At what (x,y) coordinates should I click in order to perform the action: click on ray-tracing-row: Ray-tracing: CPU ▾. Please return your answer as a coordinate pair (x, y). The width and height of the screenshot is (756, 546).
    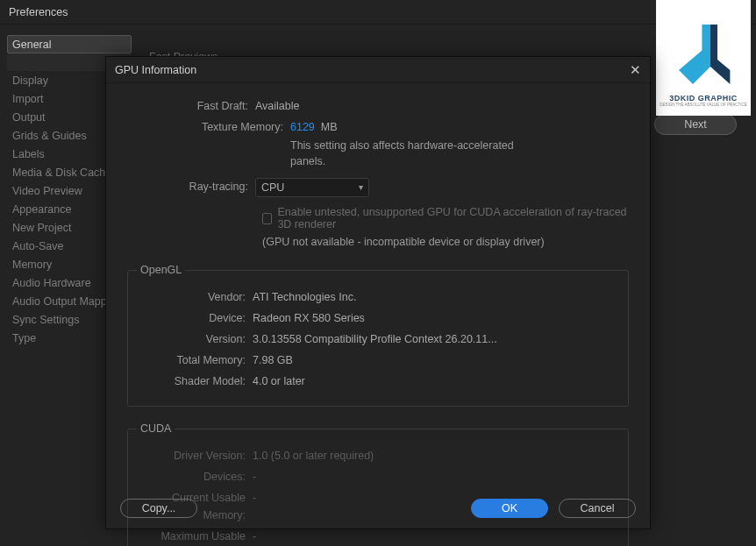
    Looking at the image, I should click on (378, 188).